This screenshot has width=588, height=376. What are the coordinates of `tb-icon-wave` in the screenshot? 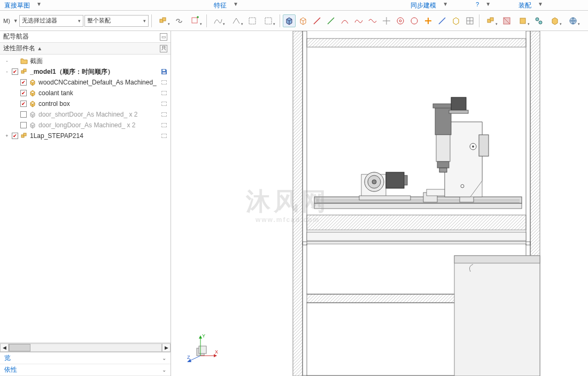 It's located at (373, 21).